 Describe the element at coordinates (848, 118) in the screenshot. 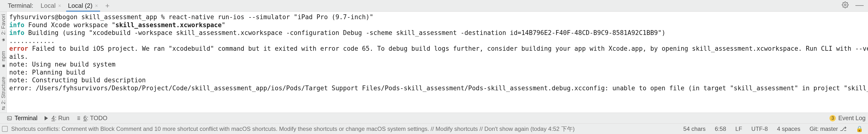

I see `event-log-button: 3 Event Log` at that location.